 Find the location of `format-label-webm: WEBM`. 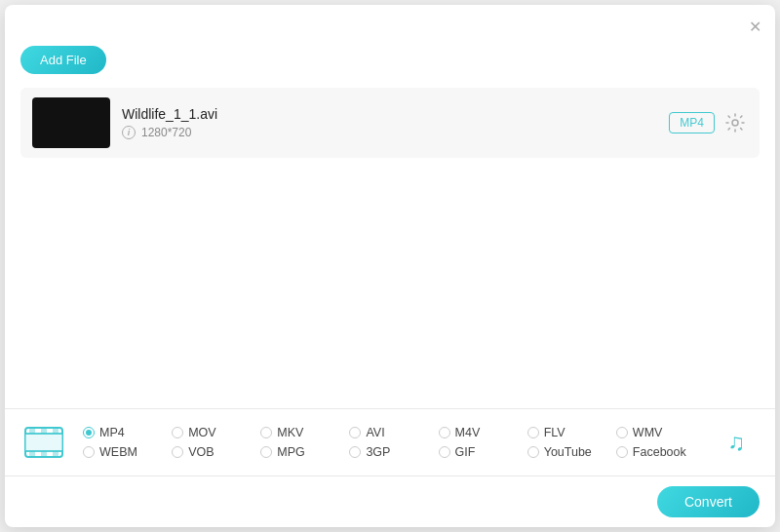

format-label-webm: WEBM is located at coordinates (119, 452).